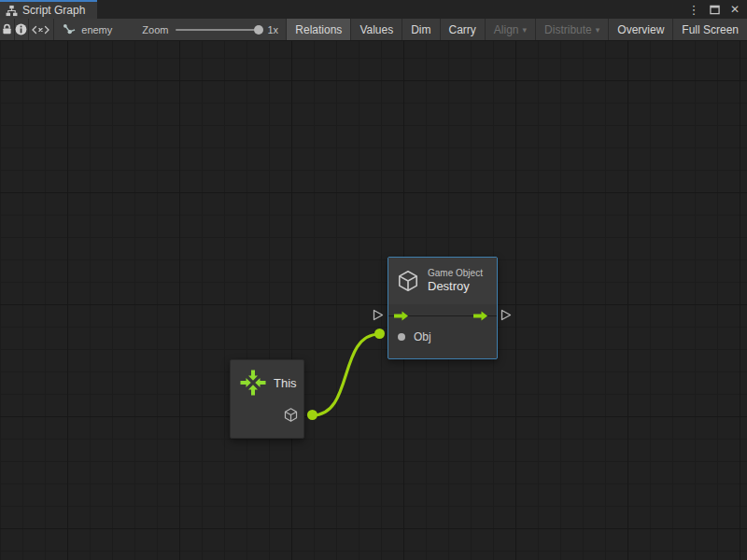 This screenshot has height=560, width=747. I want to click on value-port-dot, so click(402, 337).